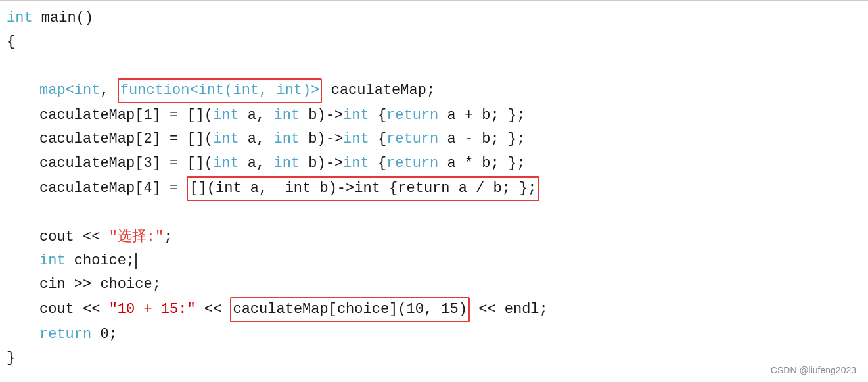 Image resolution: width=868 pixels, height=382 pixels. I want to click on code-token: map<, so click(57, 91).